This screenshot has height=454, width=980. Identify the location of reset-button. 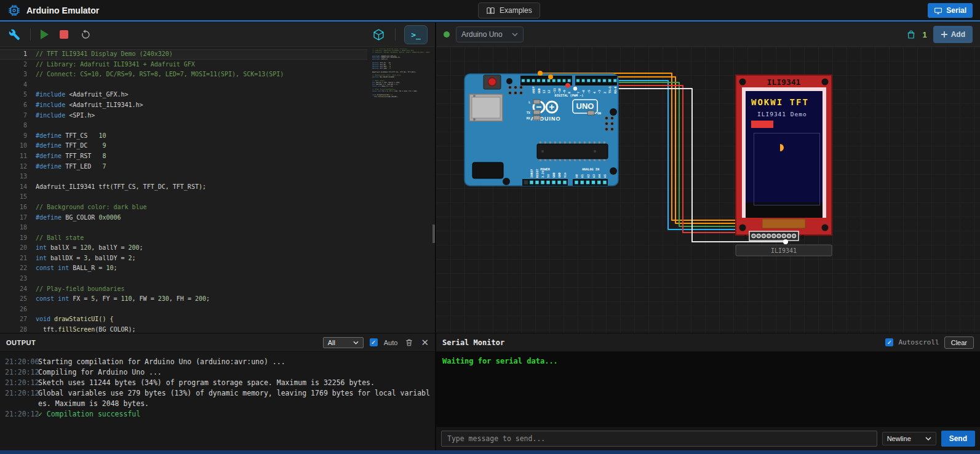
(492, 82).